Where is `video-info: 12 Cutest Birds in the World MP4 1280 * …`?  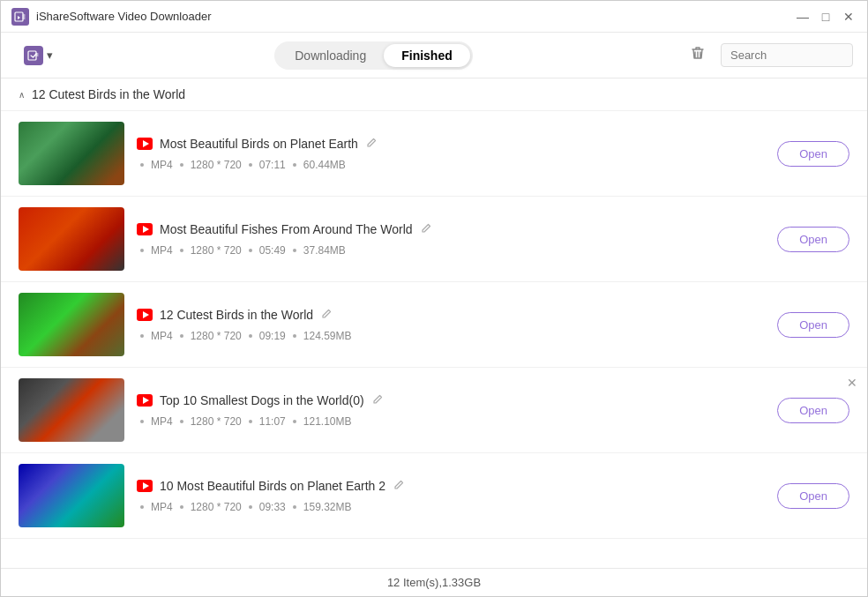
video-info: 12 Cutest Birds in the World MP4 1280 * … is located at coordinates (451, 325).